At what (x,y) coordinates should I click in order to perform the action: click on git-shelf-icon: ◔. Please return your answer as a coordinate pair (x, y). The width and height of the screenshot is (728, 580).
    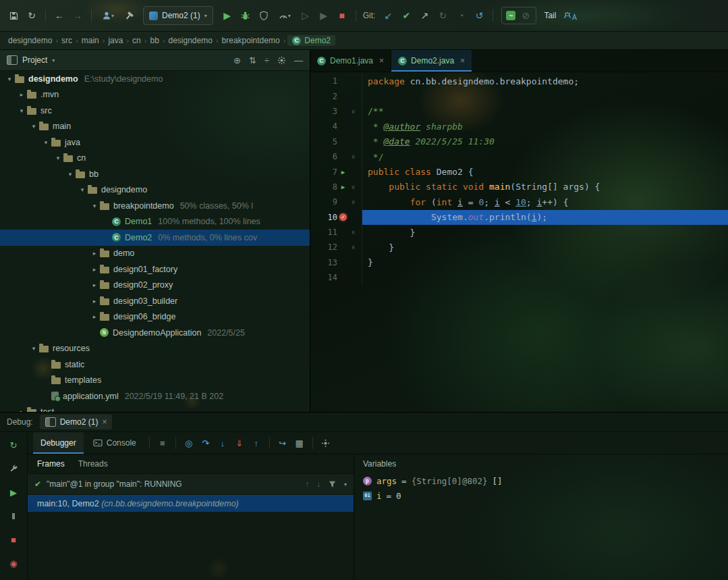
    Looking at the image, I should click on (461, 16).